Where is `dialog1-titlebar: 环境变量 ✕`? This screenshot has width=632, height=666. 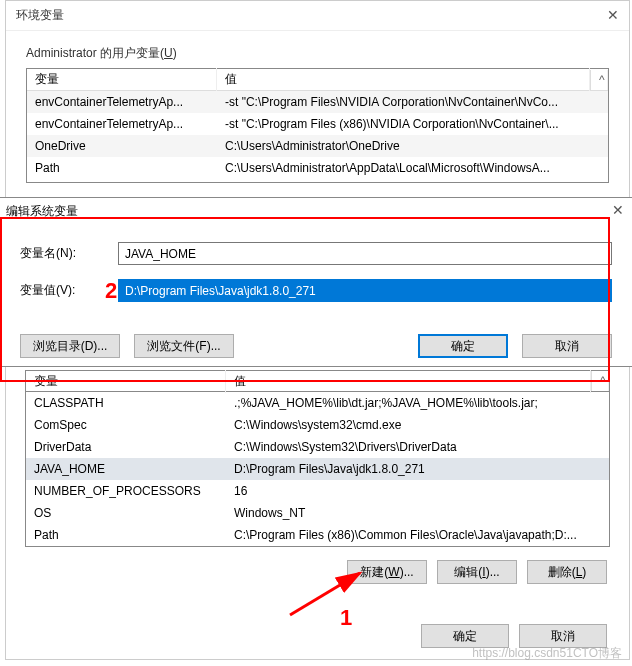 dialog1-titlebar: 环境变量 ✕ is located at coordinates (318, 16).